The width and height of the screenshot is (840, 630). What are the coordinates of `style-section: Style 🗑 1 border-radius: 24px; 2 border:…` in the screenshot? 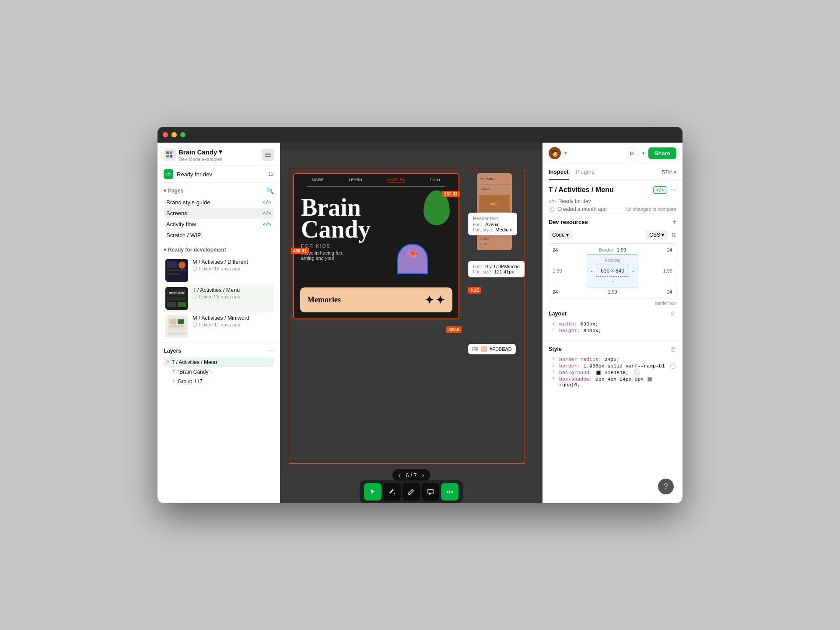 It's located at (612, 368).